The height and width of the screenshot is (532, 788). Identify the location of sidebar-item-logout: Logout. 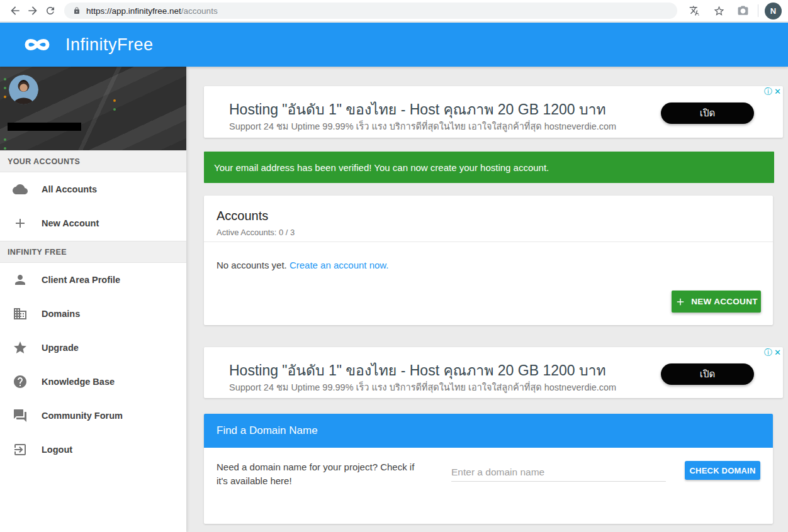
(93, 450).